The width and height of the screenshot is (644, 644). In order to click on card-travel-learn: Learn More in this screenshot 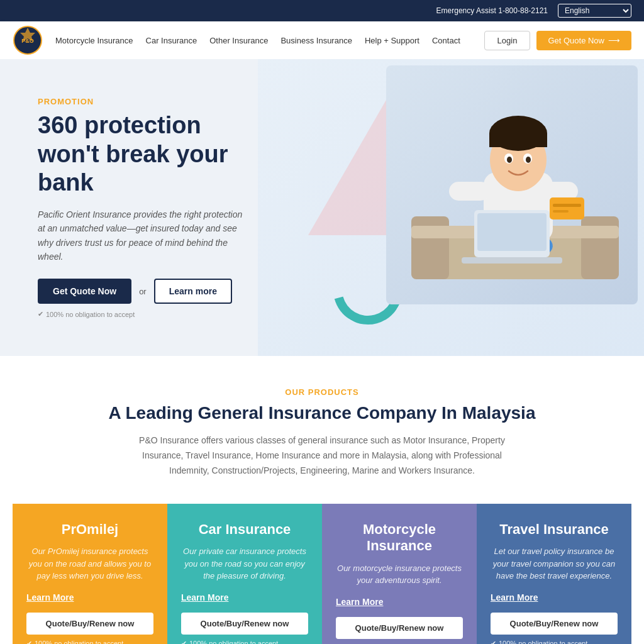, I will do `click(554, 597)`.